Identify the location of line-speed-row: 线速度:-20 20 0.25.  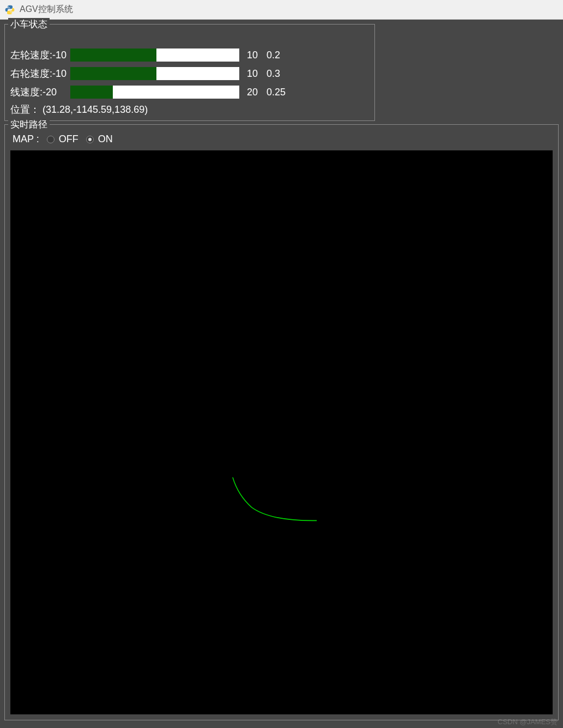
(190, 92).